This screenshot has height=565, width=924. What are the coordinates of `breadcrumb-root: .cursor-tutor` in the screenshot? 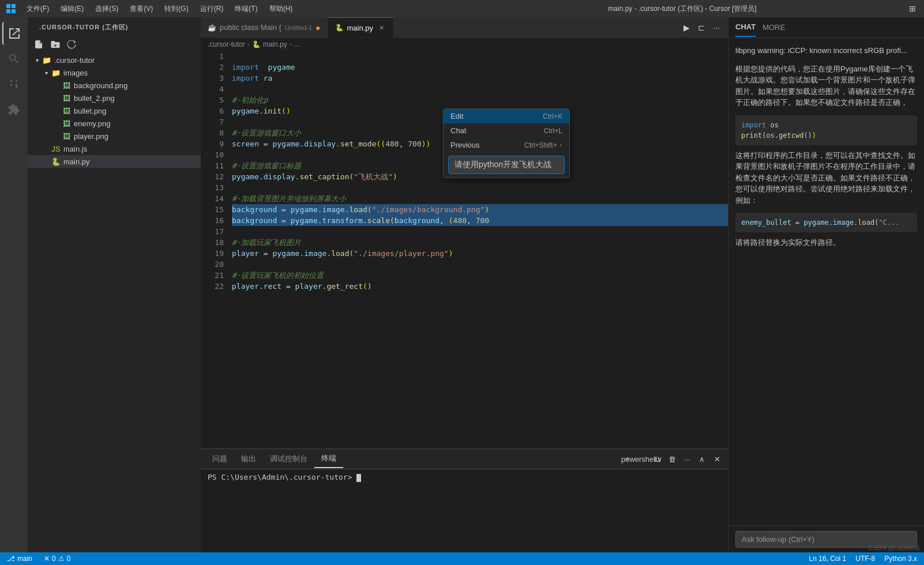 It's located at (226, 44).